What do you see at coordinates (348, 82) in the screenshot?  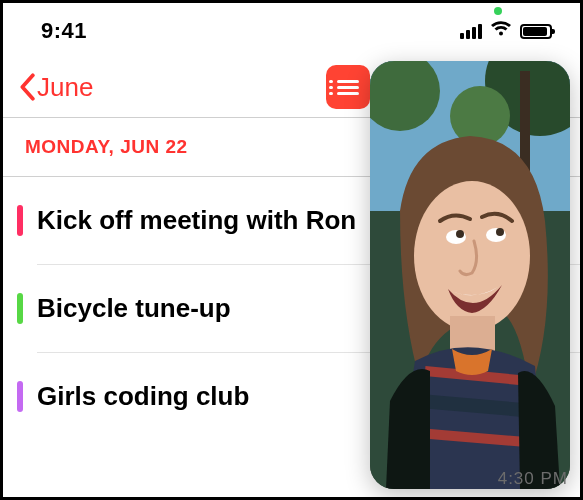 I see `list-icon` at bounding box center [348, 82].